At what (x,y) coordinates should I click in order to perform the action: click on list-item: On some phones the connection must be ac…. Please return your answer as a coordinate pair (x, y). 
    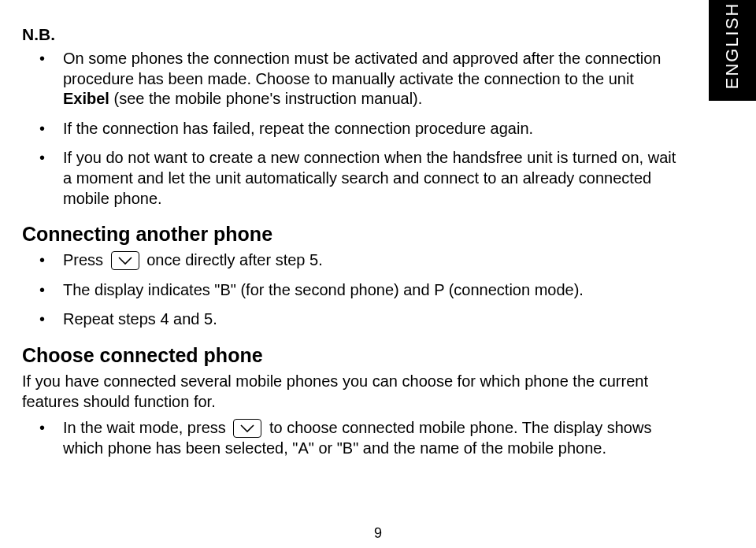
    Looking at the image, I should click on (372, 79).